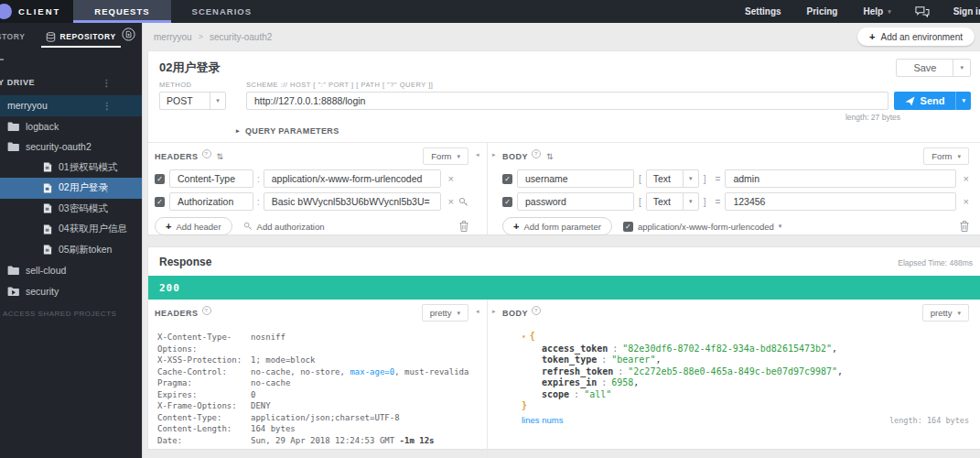 The width and height of the screenshot is (980, 458). I want to click on sidebar-item-merryyou: merryyou, so click(71, 106).